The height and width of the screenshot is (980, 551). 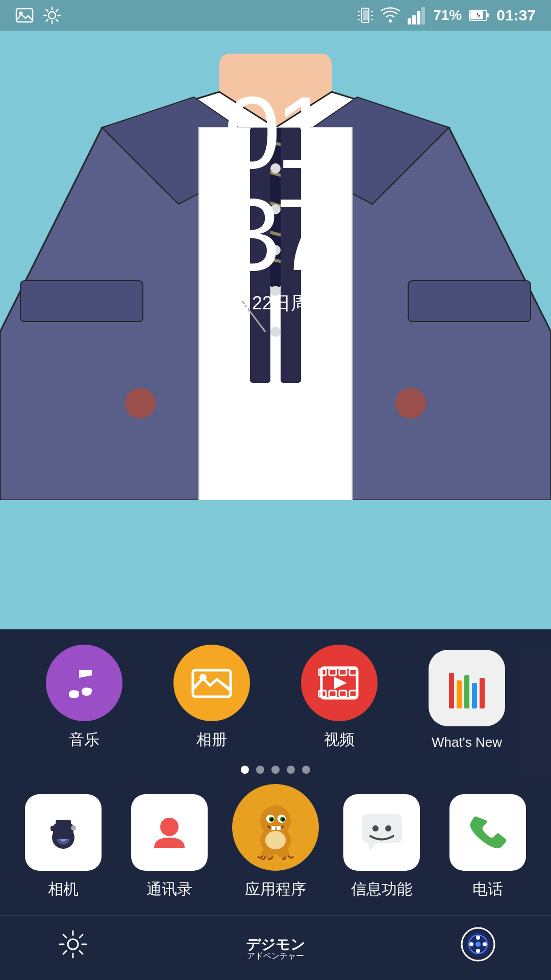 I want to click on video-label: 视频, so click(x=339, y=740).